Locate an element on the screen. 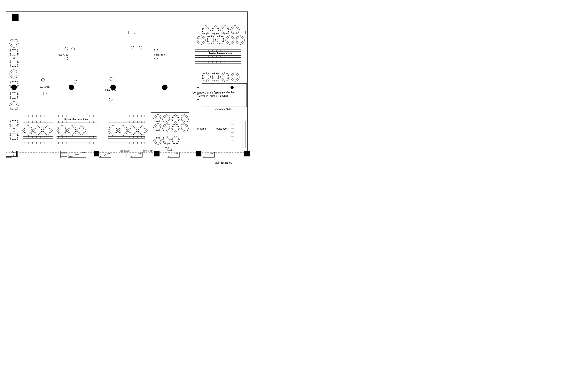  fb-area-label-4: F&B Area is located at coordinates (111, 90).